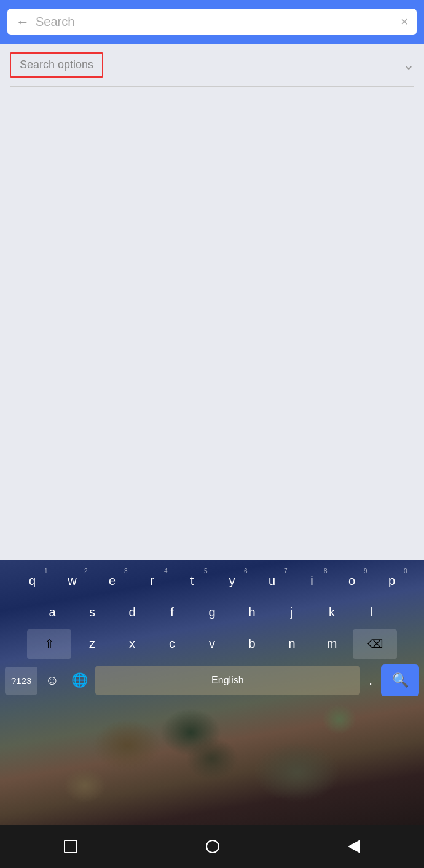 This screenshot has width=424, height=868. What do you see at coordinates (371, 680) in the screenshot?
I see `period-key: .` at bounding box center [371, 680].